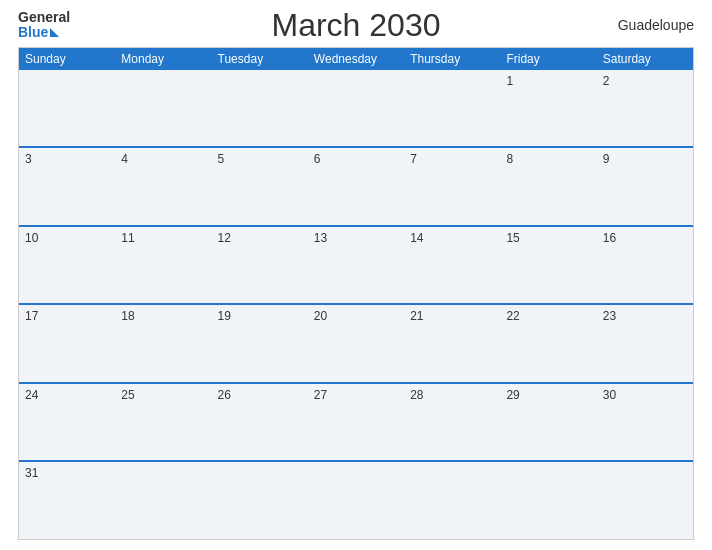  What do you see at coordinates (356, 264) in the screenshot?
I see `week-row-2: 10111213141516` at bounding box center [356, 264].